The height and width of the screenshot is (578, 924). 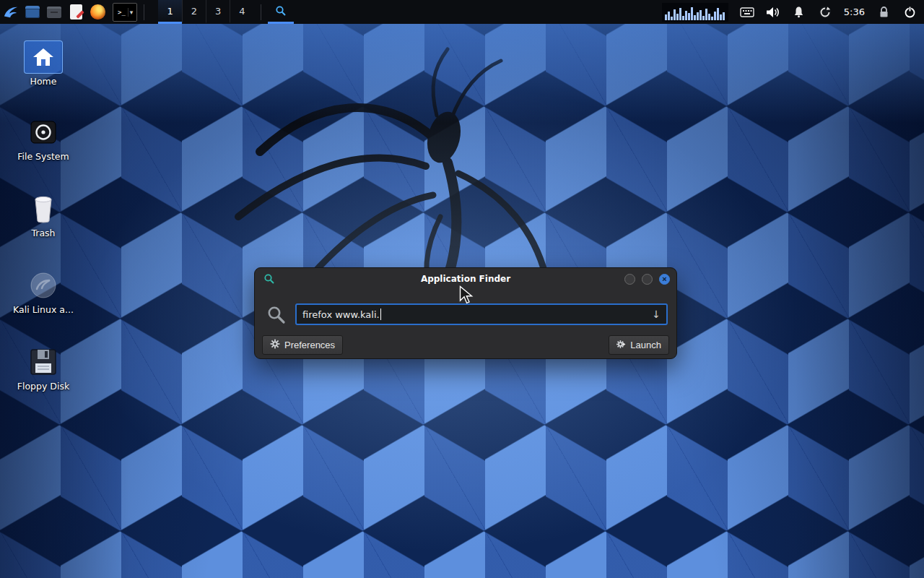 I want to click on desktop-icon-label: Floppy Disk, so click(x=43, y=387).